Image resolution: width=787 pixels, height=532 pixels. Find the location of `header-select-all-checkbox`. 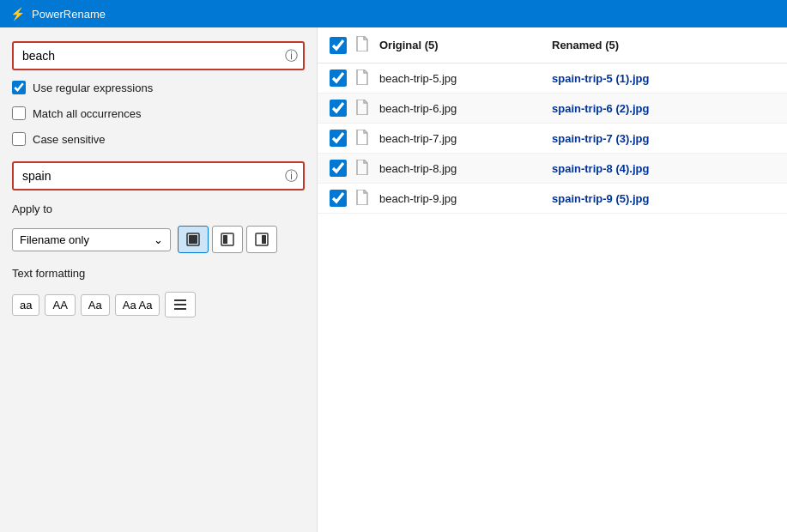

header-select-all-checkbox is located at coordinates (338, 45).